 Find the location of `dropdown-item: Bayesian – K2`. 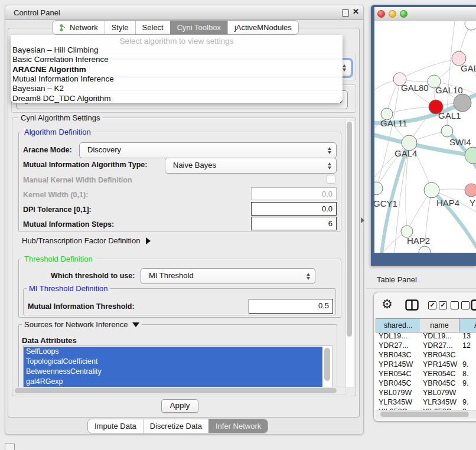

dropdown-item: Bayesian – K2 is located at coordinates (38, 89).